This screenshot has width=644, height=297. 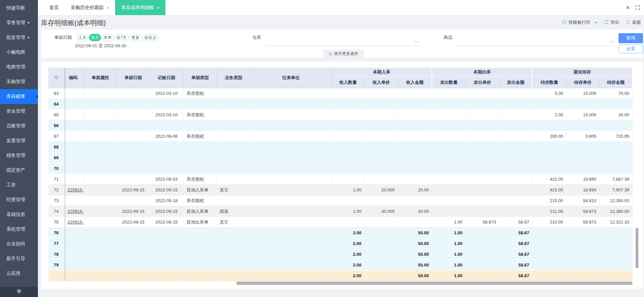 What do you see at coordinates (550, 233) in the screenshot?
I see `cell-bal-qty` at bounding box center [550, 233].